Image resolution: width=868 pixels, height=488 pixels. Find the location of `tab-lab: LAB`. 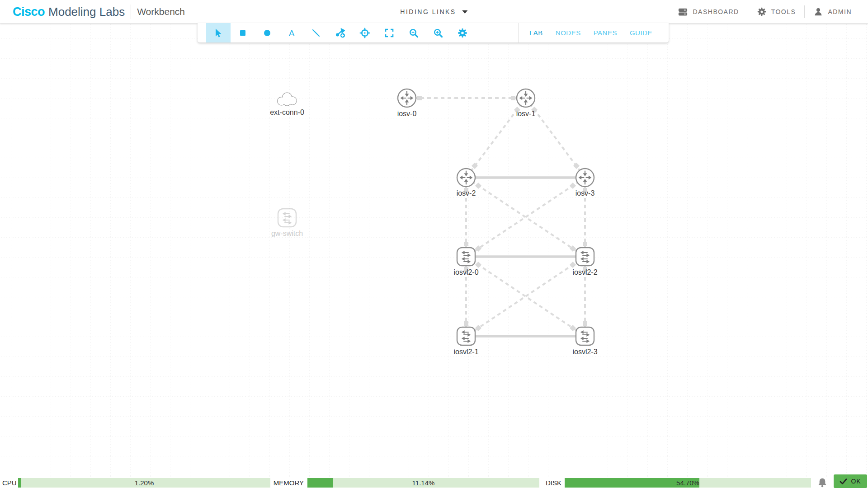

tab-lab: LAB is located at coordinates (536, 33).